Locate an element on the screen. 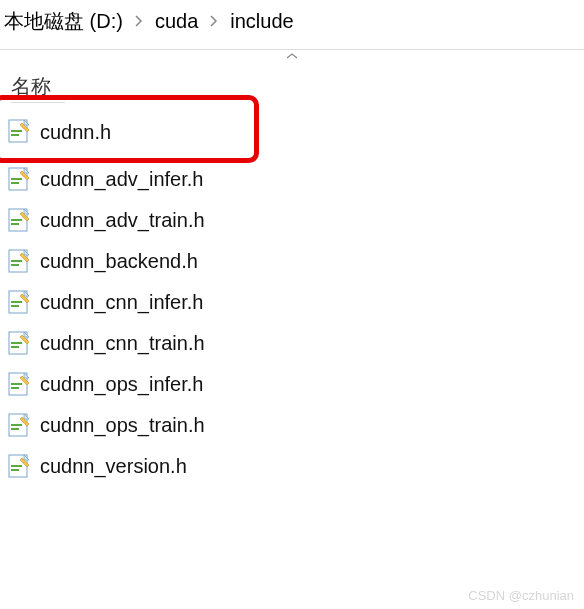 The width and height of the screenshot is (584, 609). file-name: cudnn_backend.h is located at coordinates (119, 262).